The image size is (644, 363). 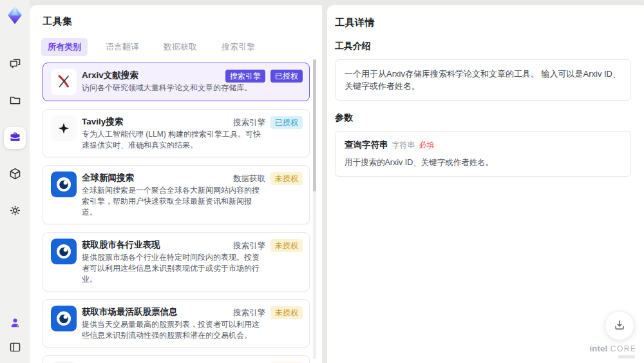 I want to click on tool-description: 提供股票市场各个行业在特定时间段内的表现。投资者可以利用这些信息来识别表现优于或…, so click(x=173, y=268).